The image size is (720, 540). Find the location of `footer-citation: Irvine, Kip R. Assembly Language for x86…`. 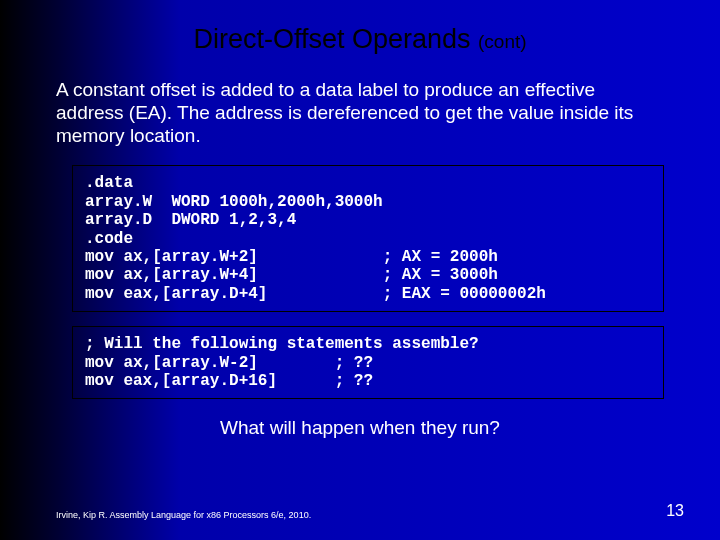

footer-citation: Irvine, Kip R. Assembly Language for x86… is located at coordinates (184, 515).